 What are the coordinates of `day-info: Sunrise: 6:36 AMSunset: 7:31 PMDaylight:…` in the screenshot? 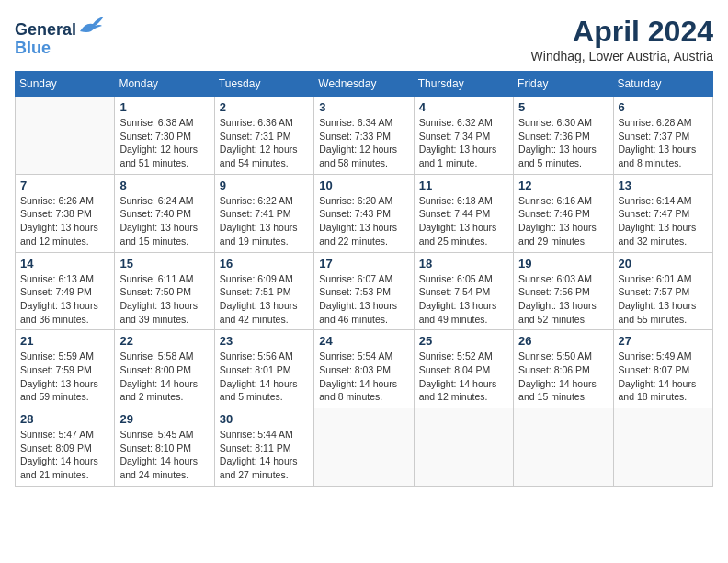 It's located at (265, 144).